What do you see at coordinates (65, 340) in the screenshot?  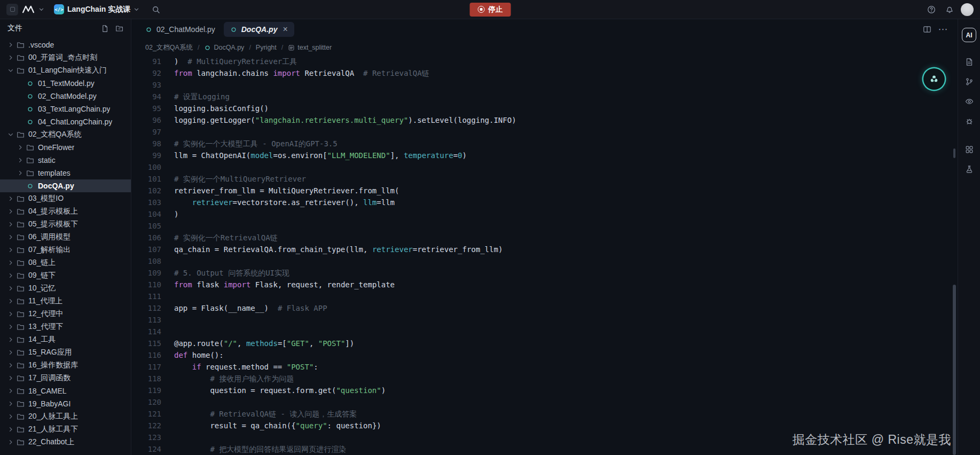 I see `tree-item-folder: 14_工具` at bounding box center [65, 340].